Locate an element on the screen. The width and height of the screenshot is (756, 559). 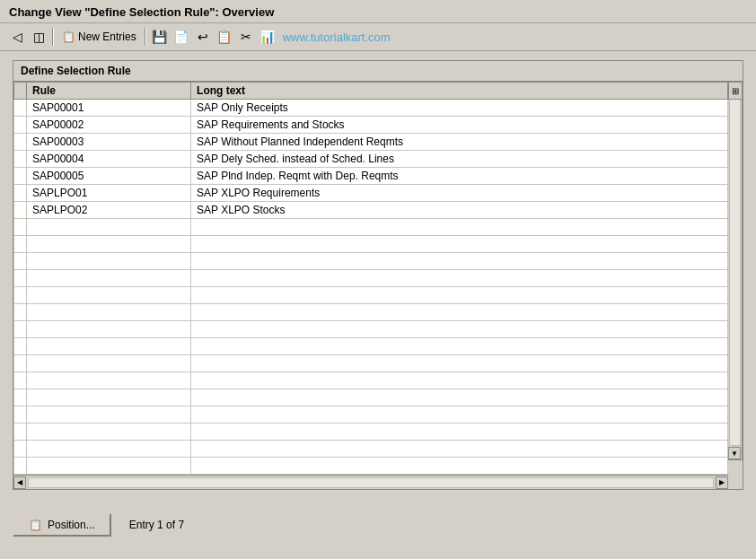
table-row: SAPLPO01SAP XLPO Requirements is located at coordinates (372, 194).